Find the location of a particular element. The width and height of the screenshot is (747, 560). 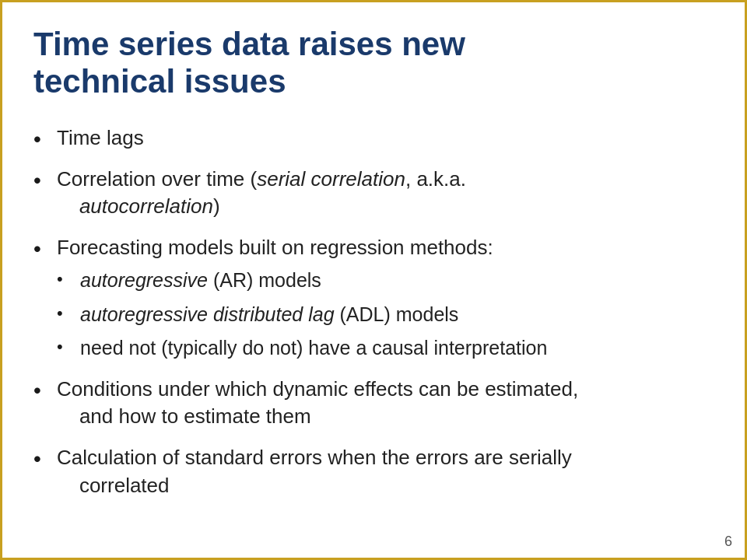

bullet-time-lags-text: Time lags is located at coordinates (100, 138).